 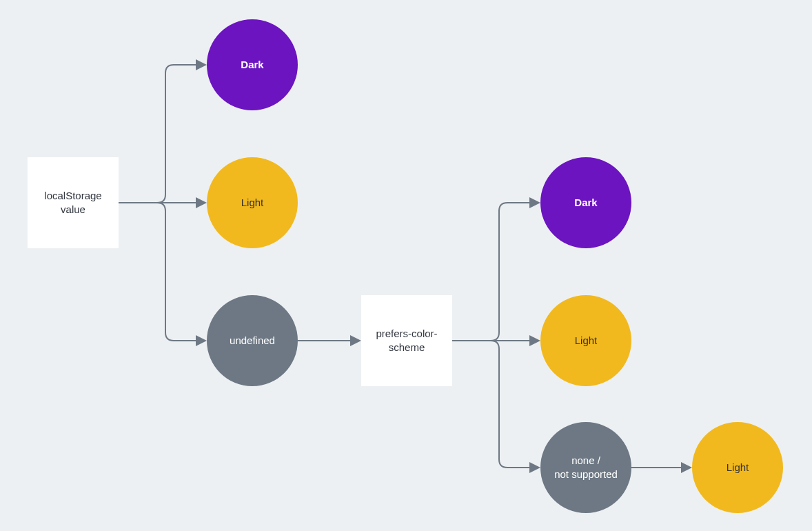 I want to click on node-pcs-none: none / not supported, so click(x=586, y=468).